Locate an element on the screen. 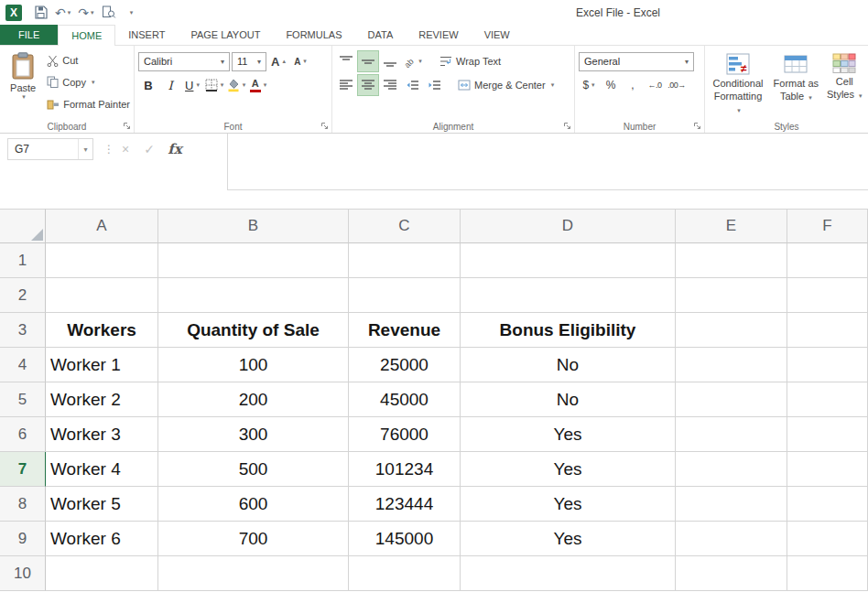 The height and width of the screenshot is (592, 868). row-header-7: 7 is located at coordinates (23, 469).